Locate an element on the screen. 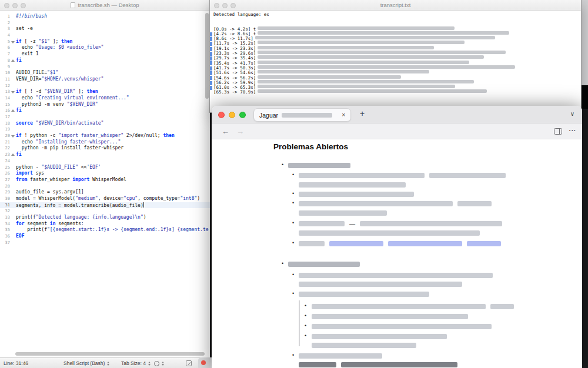 This screenshot has height=368, width=588. line-number: 32 is located at coordinates (5, 212).